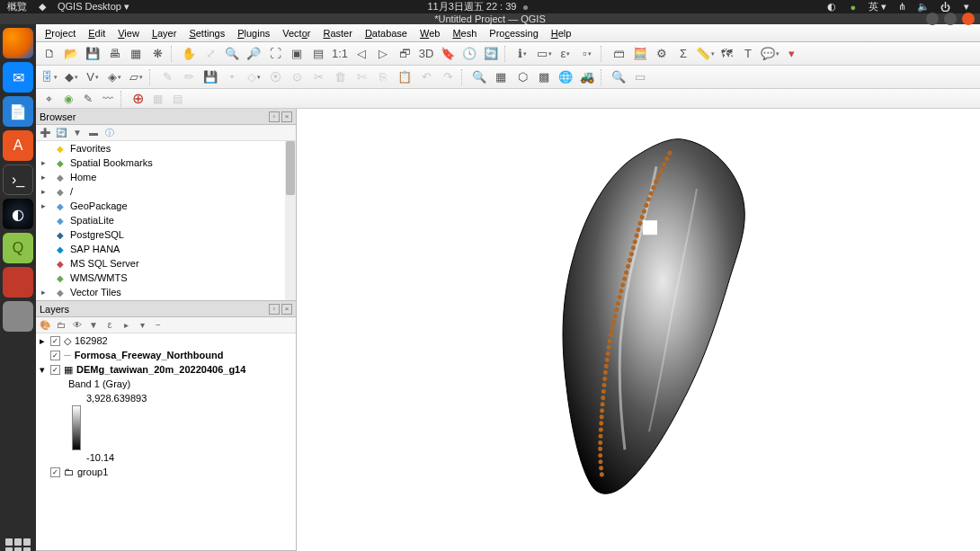  Describe the element at coordinates (17, 7) in the screenshot. I see `activities-label: 概覽` at that location.